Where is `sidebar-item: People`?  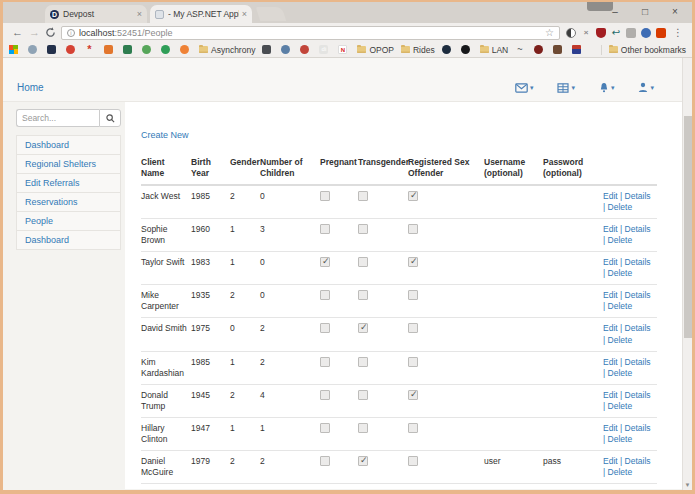 sidebar-item: People is located at coordinates (68, 221).